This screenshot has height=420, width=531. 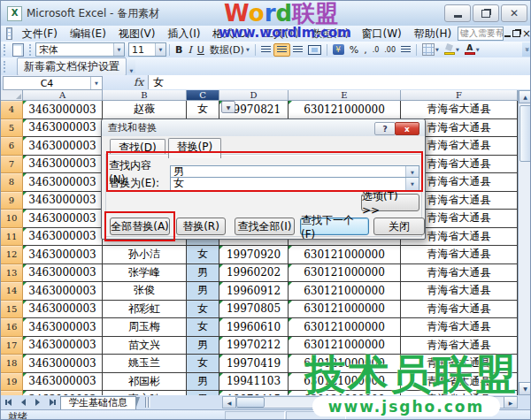 I want to click on column-header-f: F, so click(x=459, y=95).